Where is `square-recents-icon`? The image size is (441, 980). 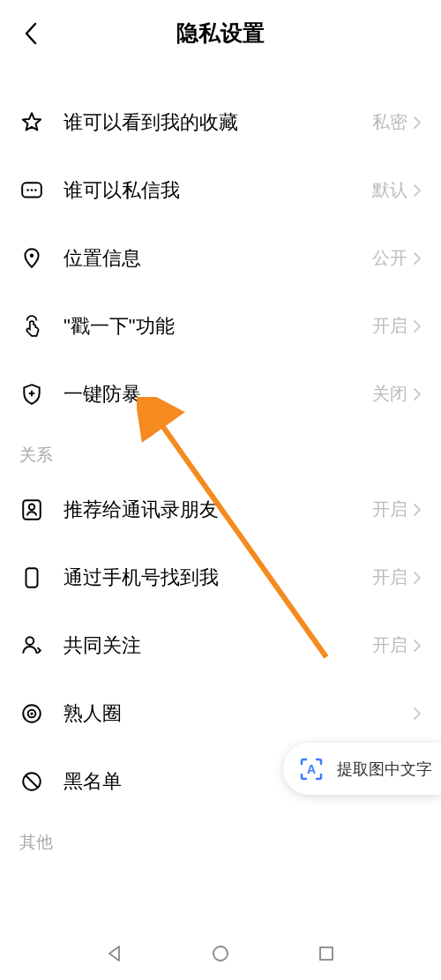
square-recents-icon is located at coordinates (326, 954).